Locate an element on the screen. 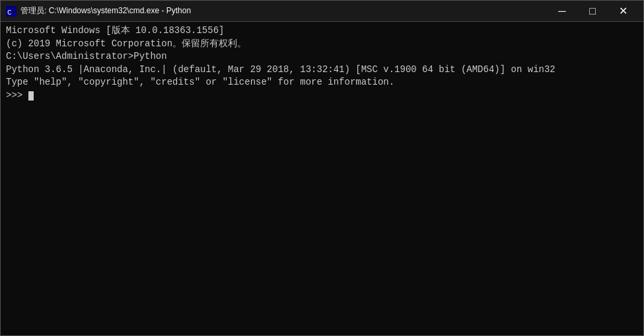 This screenshot has height=336, width=644. svg-text: C is located at coordinates (9, 13).